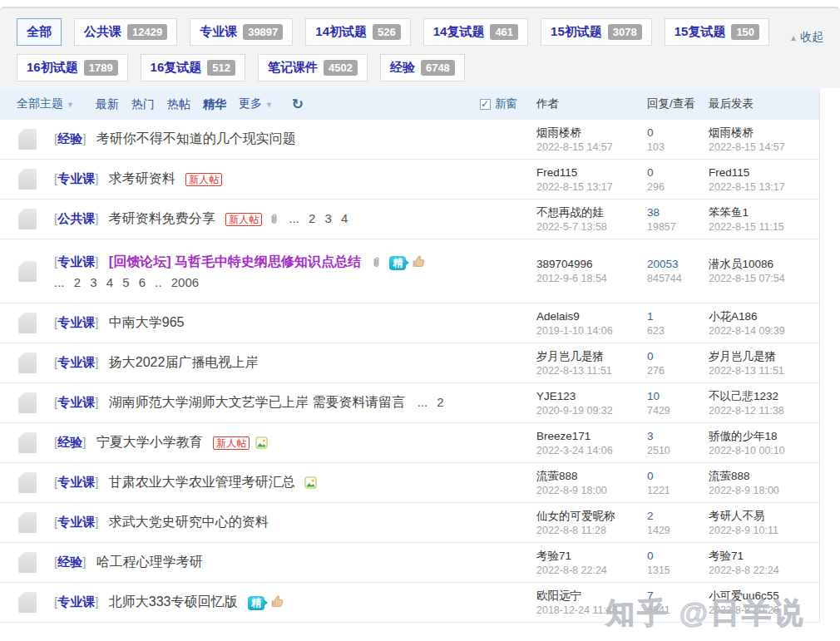  I want to click on tab-15复试题: 15复试题150, so click(717, 32).